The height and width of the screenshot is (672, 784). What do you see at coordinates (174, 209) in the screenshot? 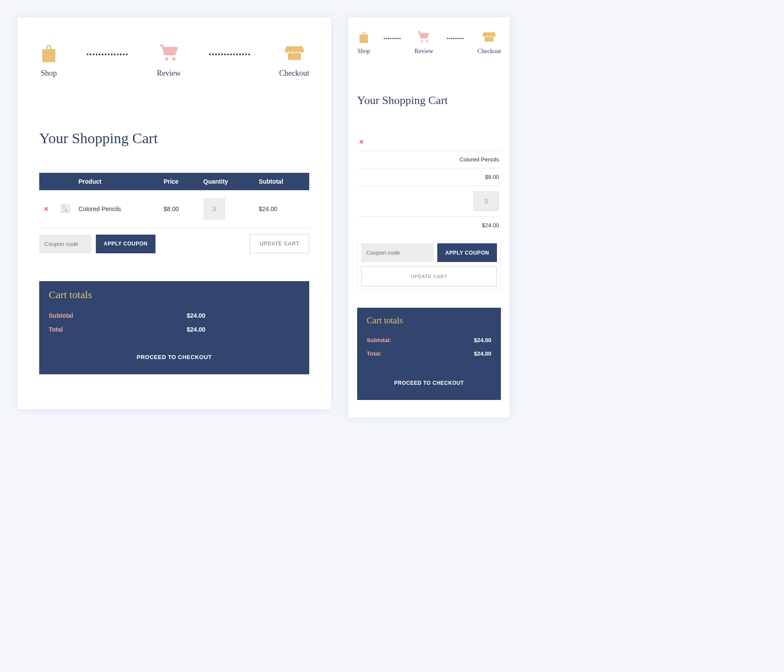
I see `cart-row: ✕ Colored Pencils $8.00 $24.00` at bounding box center [174, 209].